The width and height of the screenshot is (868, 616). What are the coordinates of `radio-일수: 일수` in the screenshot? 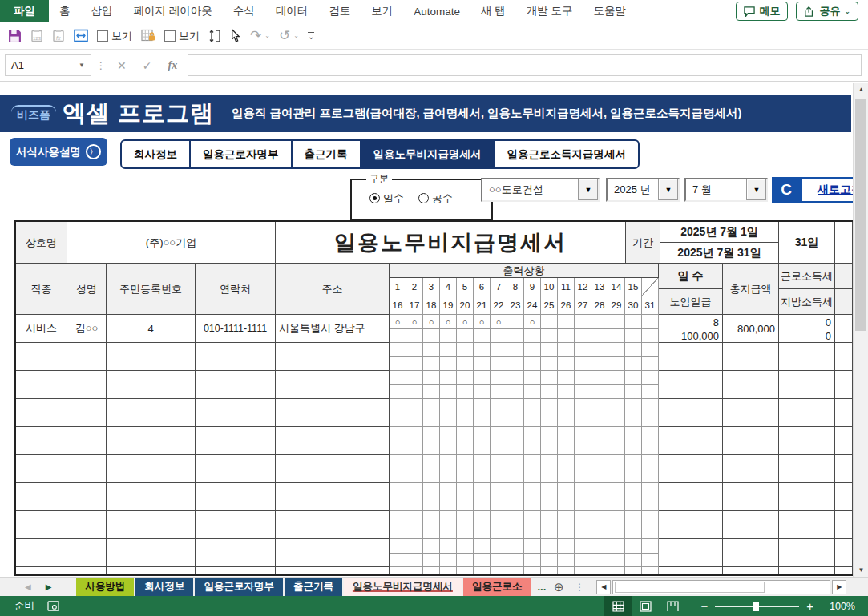 It's located at (386, 199).